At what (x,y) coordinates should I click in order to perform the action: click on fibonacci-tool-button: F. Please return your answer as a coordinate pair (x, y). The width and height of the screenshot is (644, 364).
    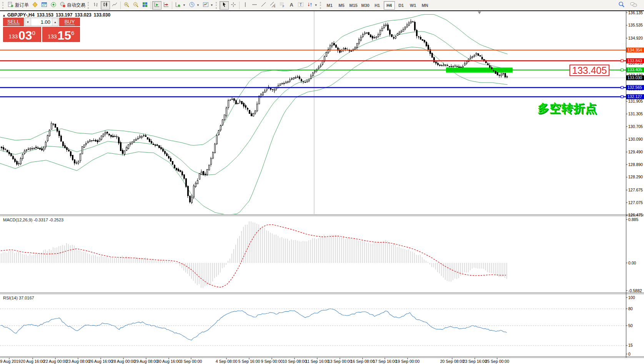
    Looking at the image, I should click on (282, 5).